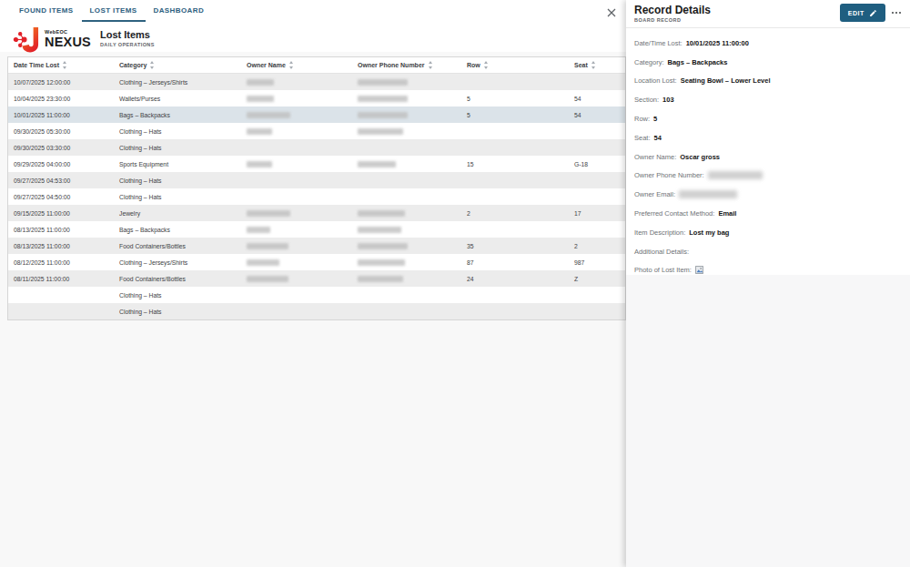 Image resolution: width=910 pixels, height=588 pixels. I want to click on photo-thumbnail-icon, so click(699, 269).